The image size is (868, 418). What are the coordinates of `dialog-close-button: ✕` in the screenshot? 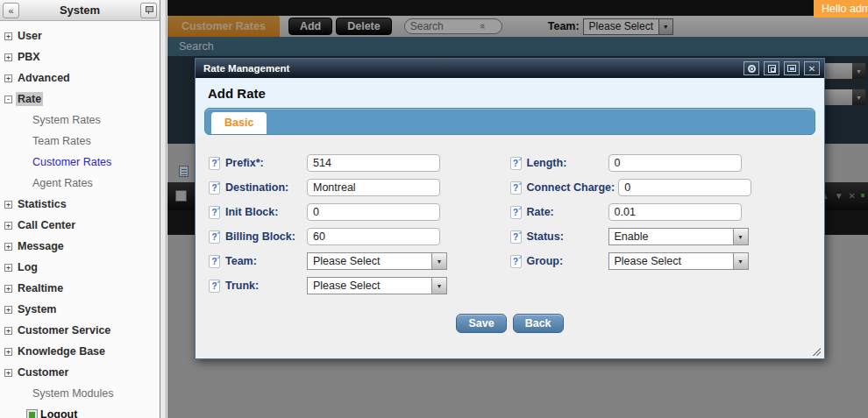 It's located at (812, 68).